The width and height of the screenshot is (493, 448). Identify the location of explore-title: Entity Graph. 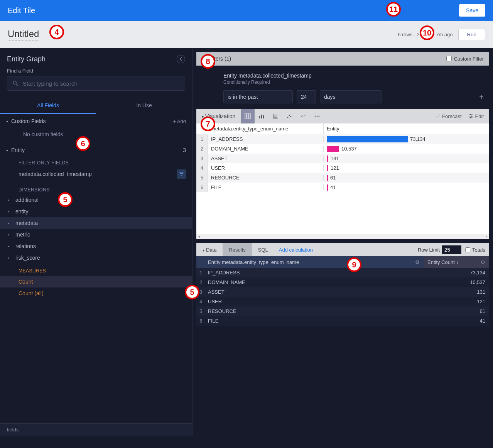
(26, 59).